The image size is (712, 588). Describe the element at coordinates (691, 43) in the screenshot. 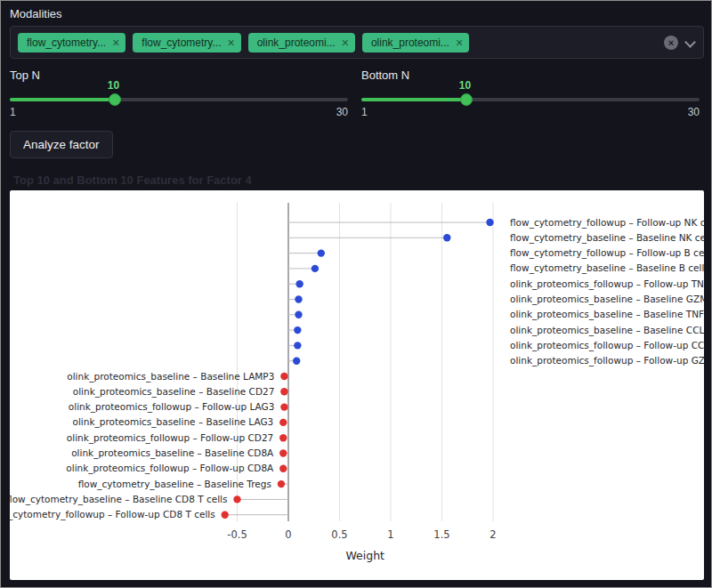

I see `chevron-down-icon` at that location.